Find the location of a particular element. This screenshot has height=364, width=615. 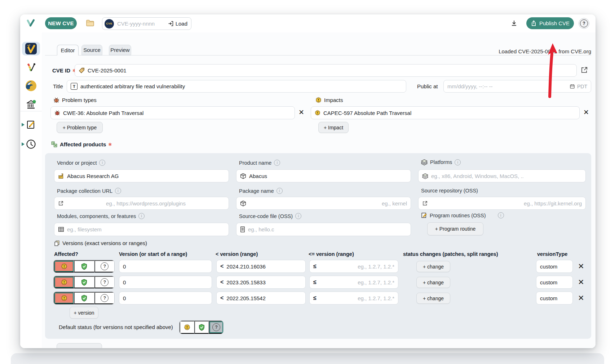

vendor-label-wrap: Vendor or project i is located at coordinates (81, 163).